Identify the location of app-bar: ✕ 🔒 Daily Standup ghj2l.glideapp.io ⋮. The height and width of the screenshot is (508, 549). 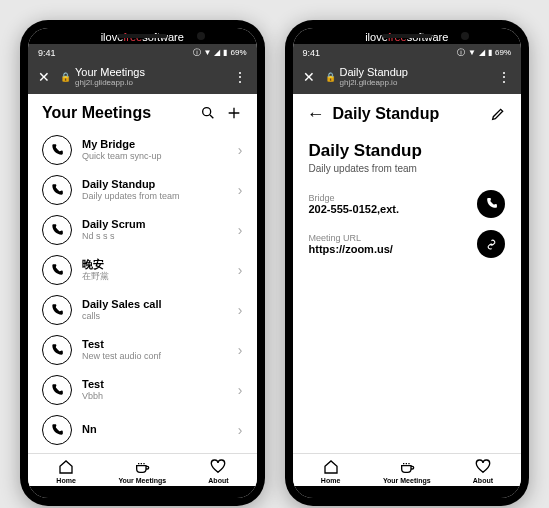
(408, 78).